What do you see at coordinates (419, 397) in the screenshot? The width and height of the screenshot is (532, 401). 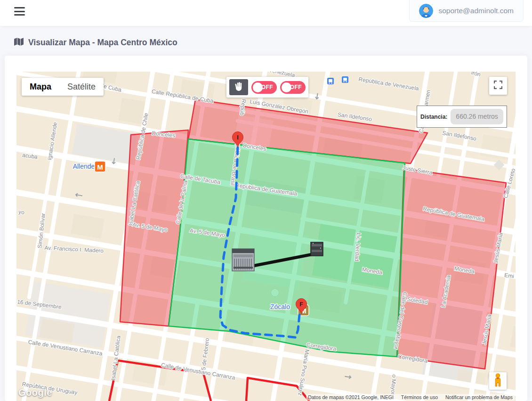 I see `terms-link: Términos de uso` at bounding box center [419, 397].